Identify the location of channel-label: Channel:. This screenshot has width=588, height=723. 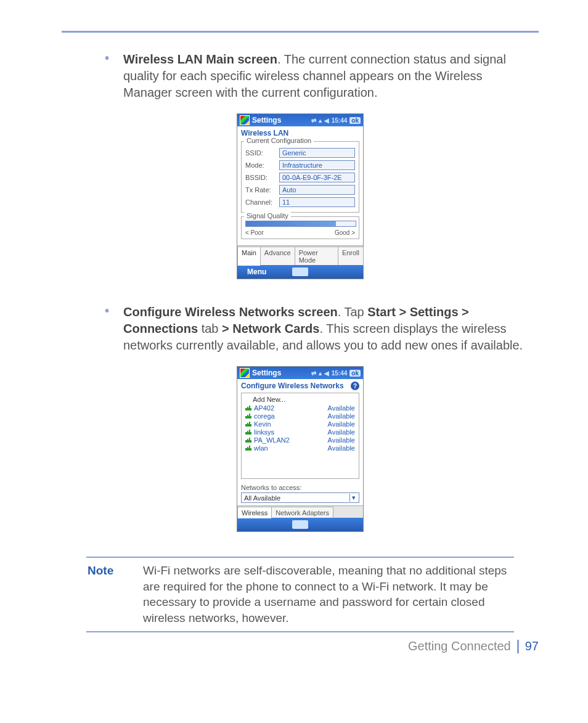
(263, 202).